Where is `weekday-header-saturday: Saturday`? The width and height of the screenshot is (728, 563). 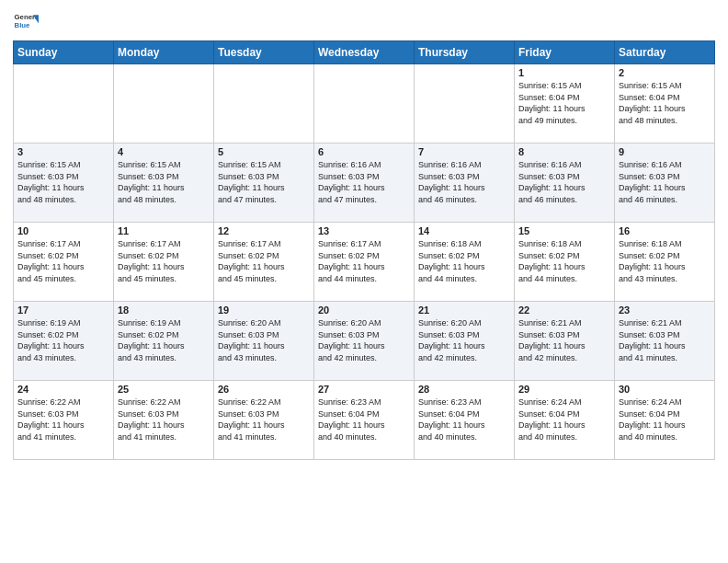
weekday-header-saturday: Saturday is located at coordinates (665, 53).